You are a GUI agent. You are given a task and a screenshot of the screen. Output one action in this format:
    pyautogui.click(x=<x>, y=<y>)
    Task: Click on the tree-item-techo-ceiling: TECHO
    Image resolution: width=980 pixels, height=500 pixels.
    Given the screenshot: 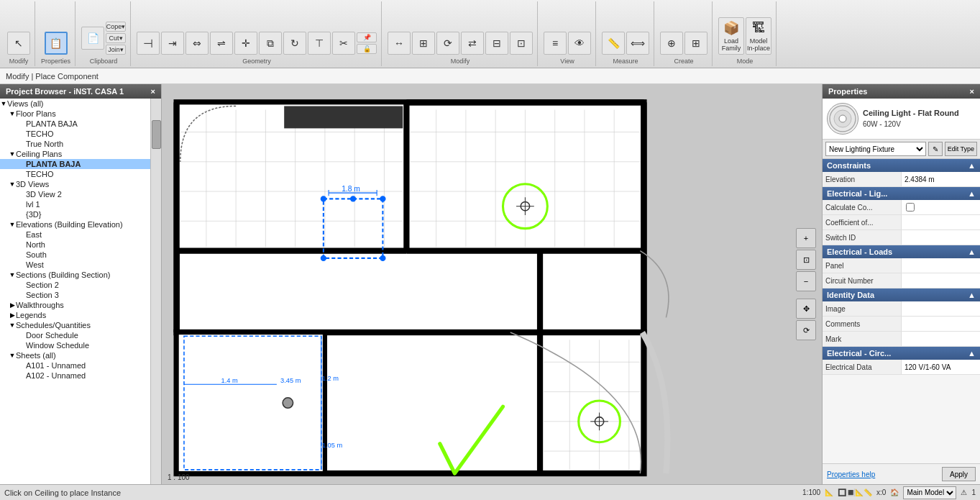 What is the action you would take?
    pyautogui.click(x=75, y=174)
    